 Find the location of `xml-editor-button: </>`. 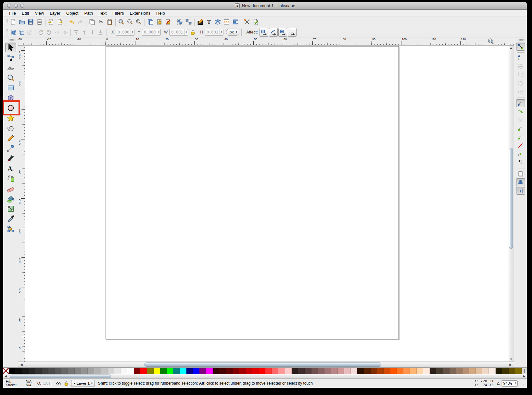

xml-editor-button: </> is located at coordinates (227, 22).